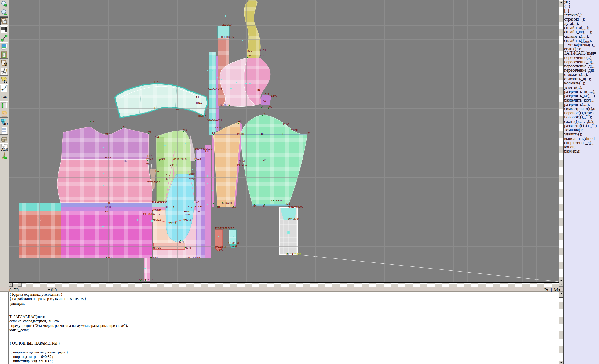  Describe the element at coordinates (250, 51) in the screenshot. I see `svg-text: В2Ц` at that location.